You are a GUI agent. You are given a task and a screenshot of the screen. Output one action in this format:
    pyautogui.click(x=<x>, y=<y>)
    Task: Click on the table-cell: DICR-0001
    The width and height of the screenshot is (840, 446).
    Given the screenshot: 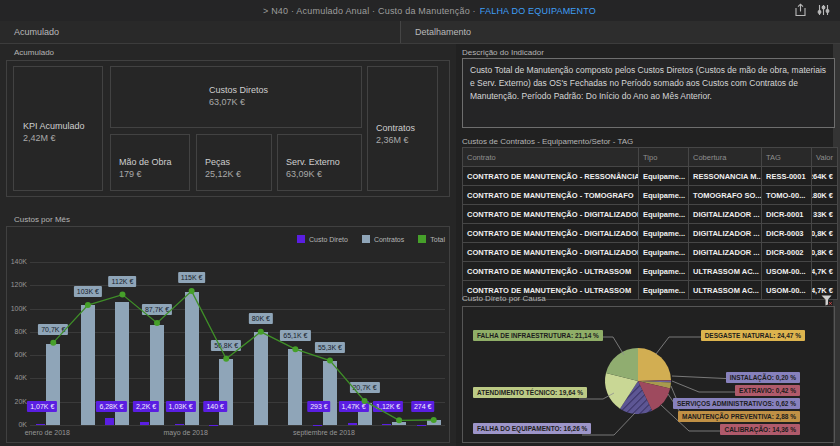 What is the action you would take?
    pyautogui.click(x=787, y=214)
    